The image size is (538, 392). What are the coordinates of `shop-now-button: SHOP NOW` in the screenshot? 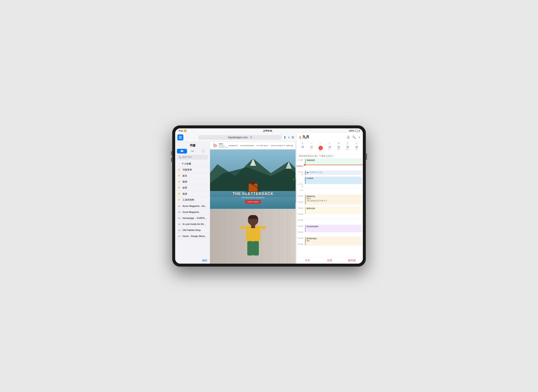 It's located at (253, 202).